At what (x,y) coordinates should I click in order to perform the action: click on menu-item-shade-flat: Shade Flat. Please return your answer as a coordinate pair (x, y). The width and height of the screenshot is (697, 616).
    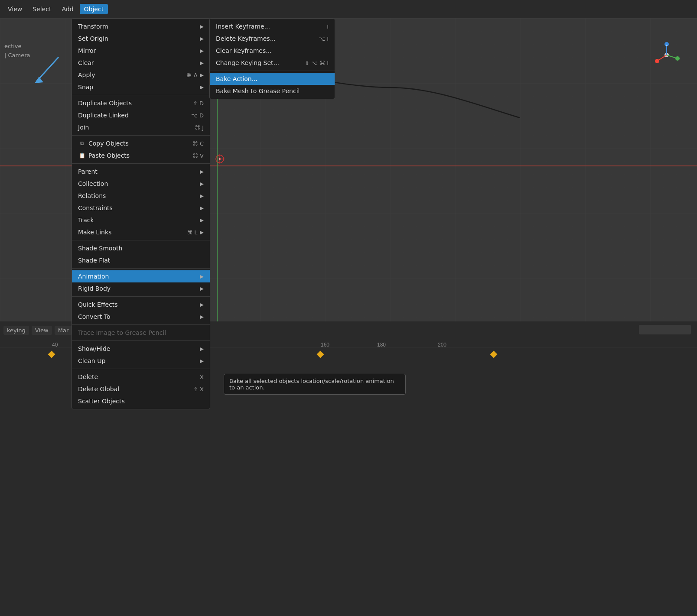
    Looking at the image, I should click on (141, 260).